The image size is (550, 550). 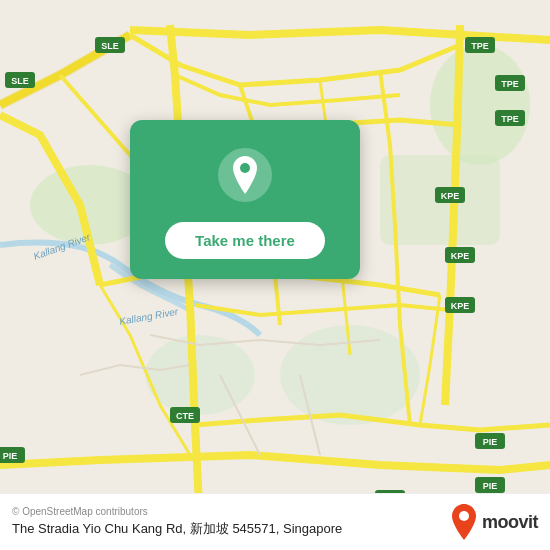 What do you see at coordinates (245, 175) in the screenshot?
I see `location-icon-wrap` at bounding box center [245, 175].